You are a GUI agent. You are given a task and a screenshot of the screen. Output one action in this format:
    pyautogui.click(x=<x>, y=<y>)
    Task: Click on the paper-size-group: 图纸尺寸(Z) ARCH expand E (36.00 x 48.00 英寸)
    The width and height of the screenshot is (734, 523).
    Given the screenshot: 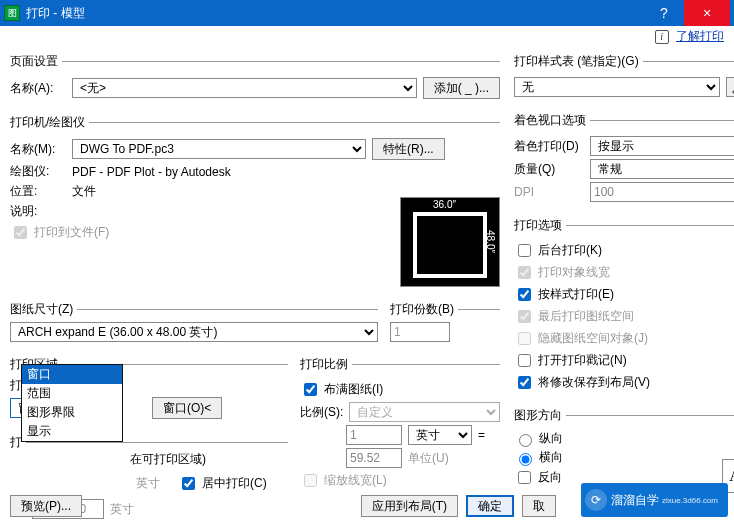 What is the action you would take?
    pyautogui.click(x=194, y=324)
    